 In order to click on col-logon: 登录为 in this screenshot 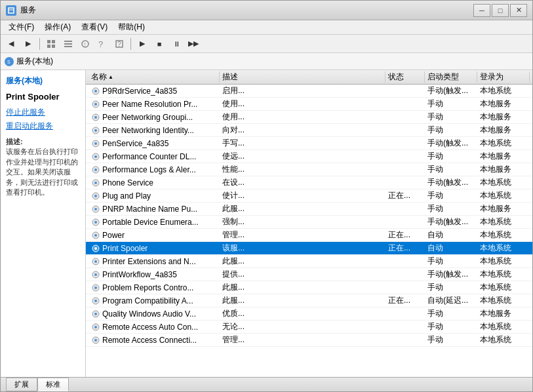, I will do `click(503, 77)`.